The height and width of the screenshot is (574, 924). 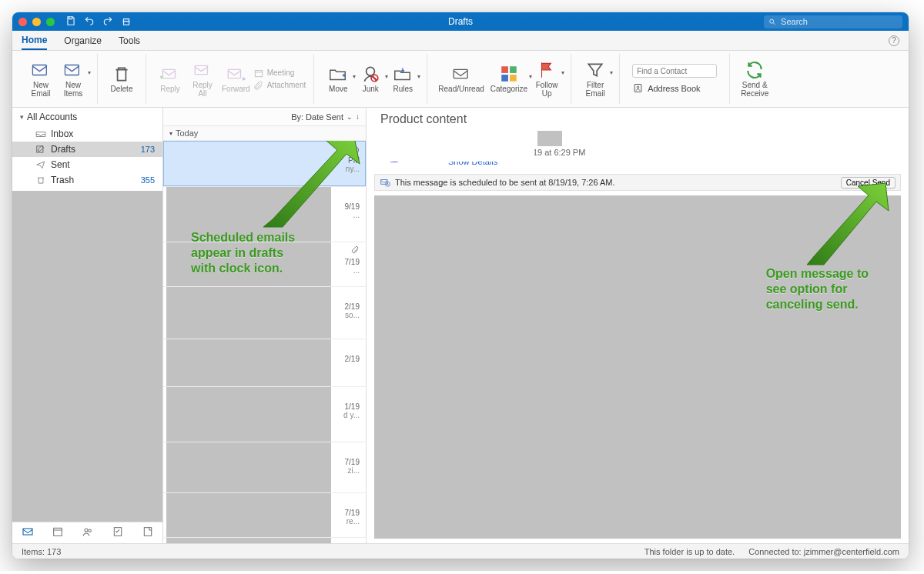 I want to click on item-date: 1/19, so click(x=265, y=406).